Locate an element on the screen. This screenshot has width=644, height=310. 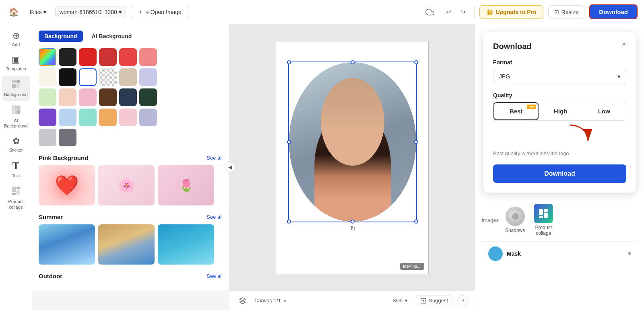
shadows-item: Shadows is located at coordinates (515, 220).